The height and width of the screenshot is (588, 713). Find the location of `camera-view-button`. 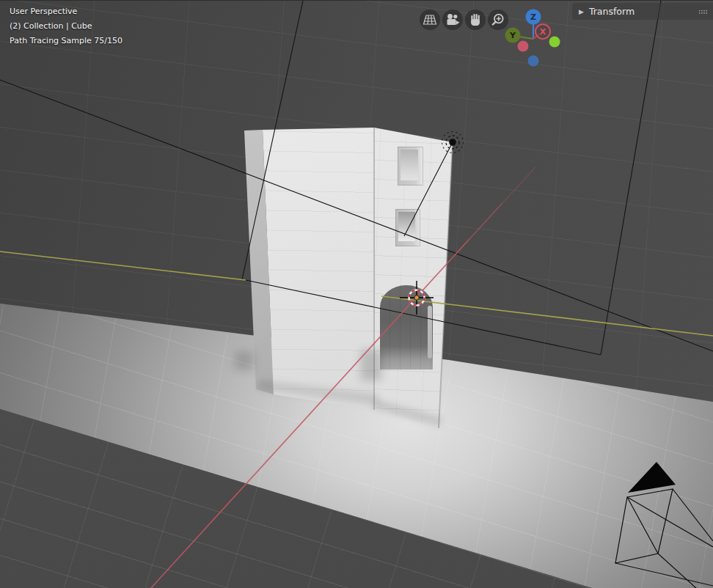

camera-view-button is located at coordinates (453, 20).